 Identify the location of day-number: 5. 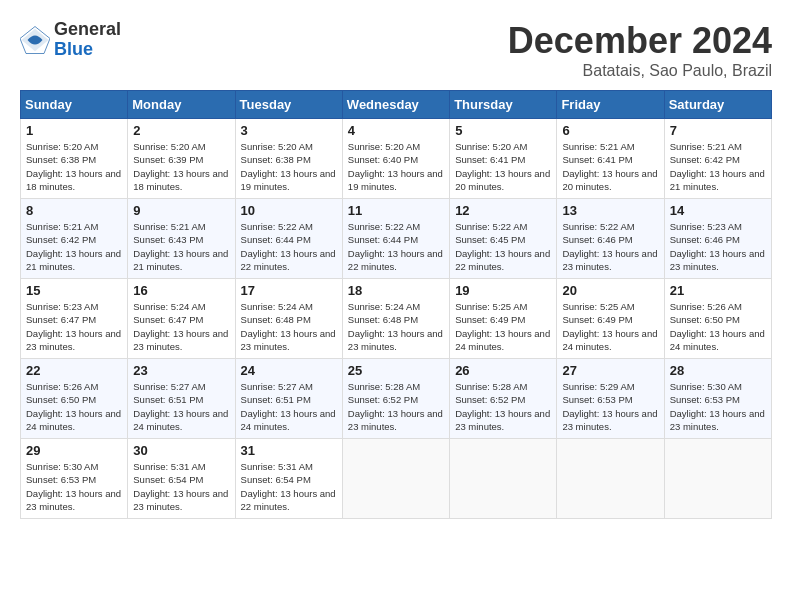
(503, 130).